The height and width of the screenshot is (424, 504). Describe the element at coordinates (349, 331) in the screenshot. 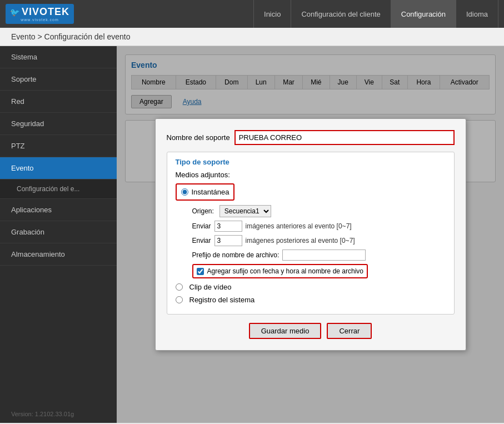

I see `close-button: Cerrar` at that location.